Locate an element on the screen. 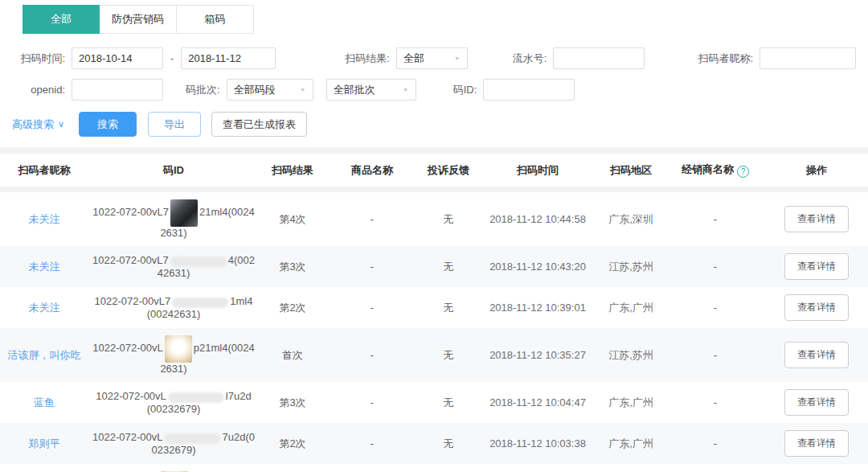  cell-scan-time: 2018-11-12 10:43:20 is located at coordinates (538, 267).